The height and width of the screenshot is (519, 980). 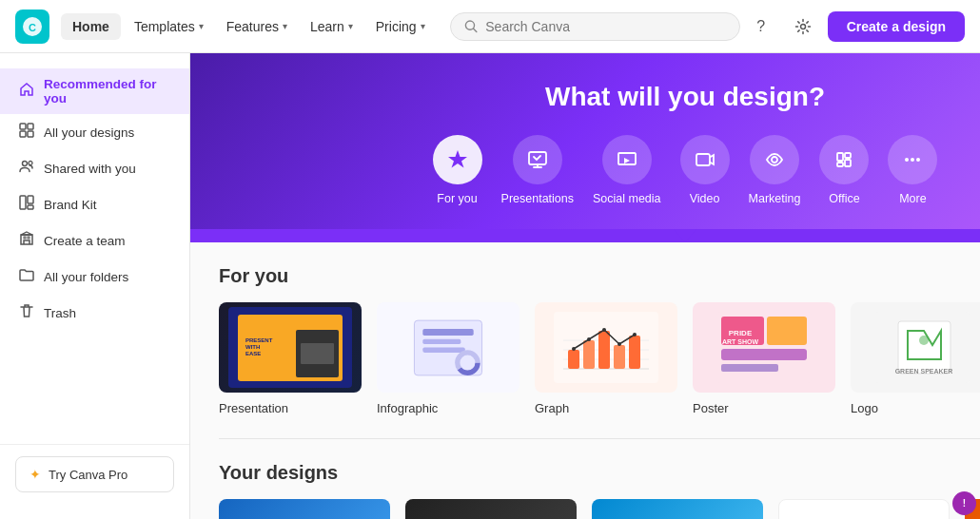 What do you see at coordinates (304, 509) in the screenshot?
I see `design-thumb-1: CLOUDDEVS VETTING PROCESS` at bounding box center [304, 509].